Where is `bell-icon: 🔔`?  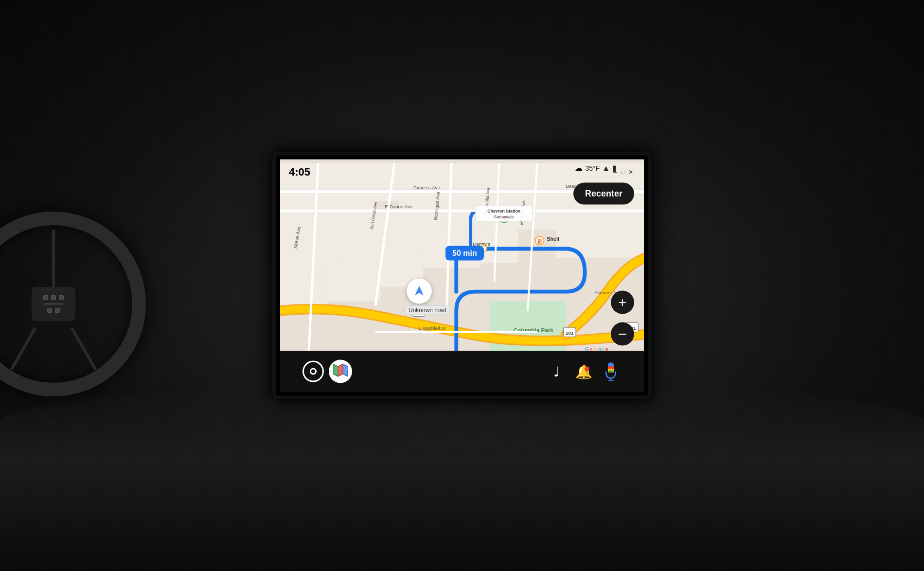 bell-icon: 🔔 is located at coordinates (584, 372).